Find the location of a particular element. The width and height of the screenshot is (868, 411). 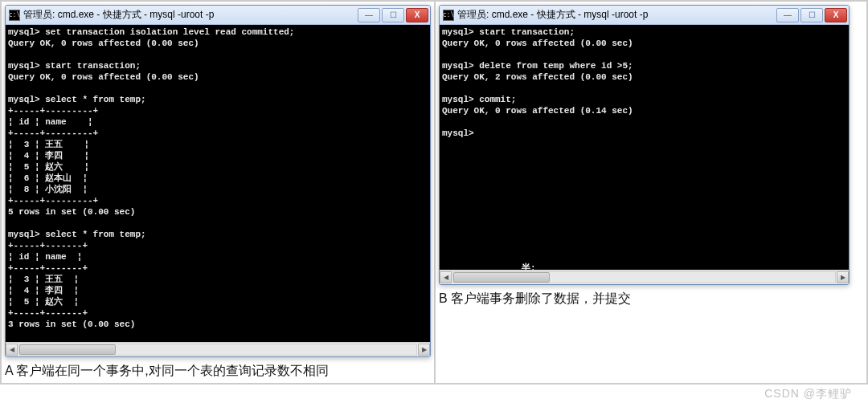

titlebar-b: c:\ 管理员: cmd.exe - 快捷方式 - mysql -uroot -… is located at coordinates (645, 15).